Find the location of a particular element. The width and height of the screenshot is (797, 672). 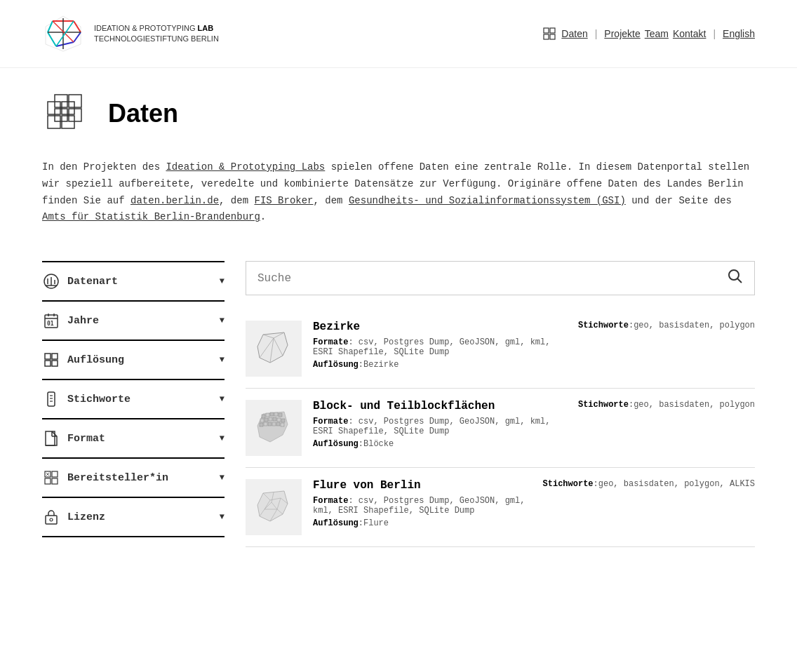

link-daten-berlin: daten.berlin.de is located at coordinates (175, 201).